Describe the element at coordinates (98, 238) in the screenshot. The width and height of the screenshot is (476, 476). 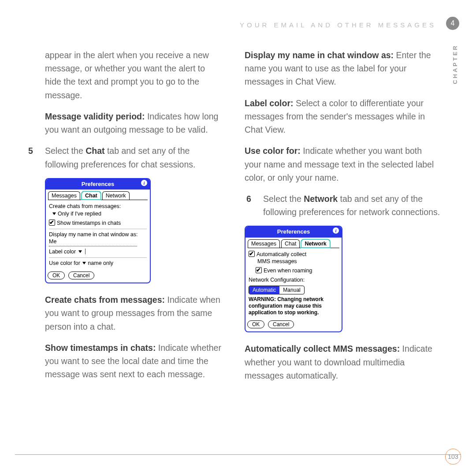
I see `display-name-row: Display my name in chat window as: Me` at that location.